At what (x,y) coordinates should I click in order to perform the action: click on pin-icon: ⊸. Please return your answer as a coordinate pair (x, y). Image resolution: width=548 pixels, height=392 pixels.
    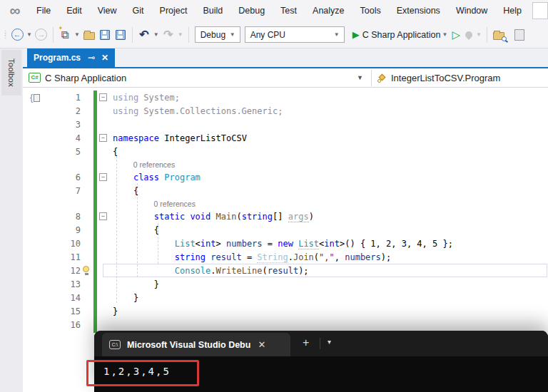
    Looking at the image, I should click on (91, 58).